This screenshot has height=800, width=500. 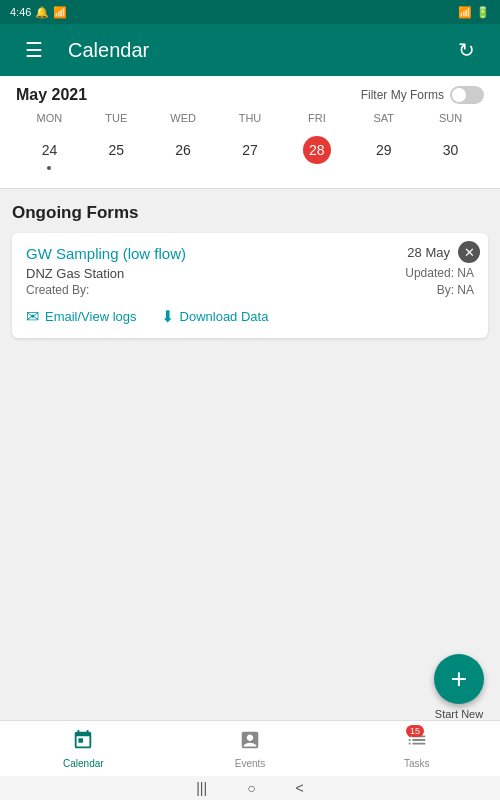 I want to click on wifi-icon: 📶, so click(x=465, y=12).